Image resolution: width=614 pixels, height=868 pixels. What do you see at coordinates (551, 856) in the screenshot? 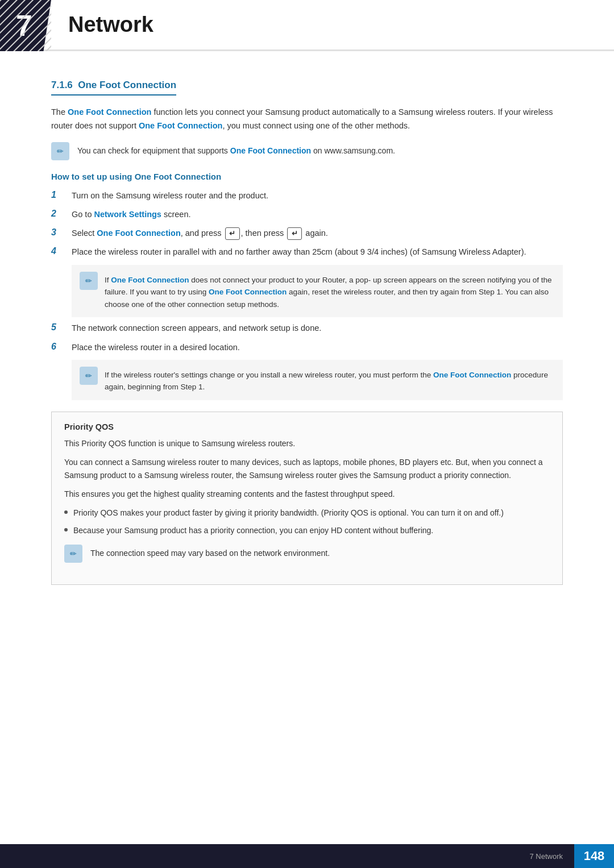
I see `footer-chapter-ref: 7 Network` at bounding box center [551, 856].